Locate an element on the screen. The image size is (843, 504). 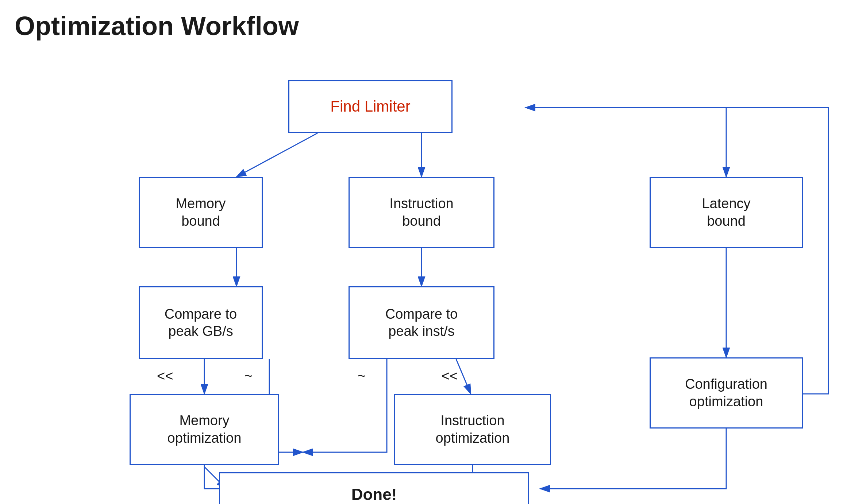
instruction-optimization-box: Instructionoptimization is located at coordinates (473, 430).